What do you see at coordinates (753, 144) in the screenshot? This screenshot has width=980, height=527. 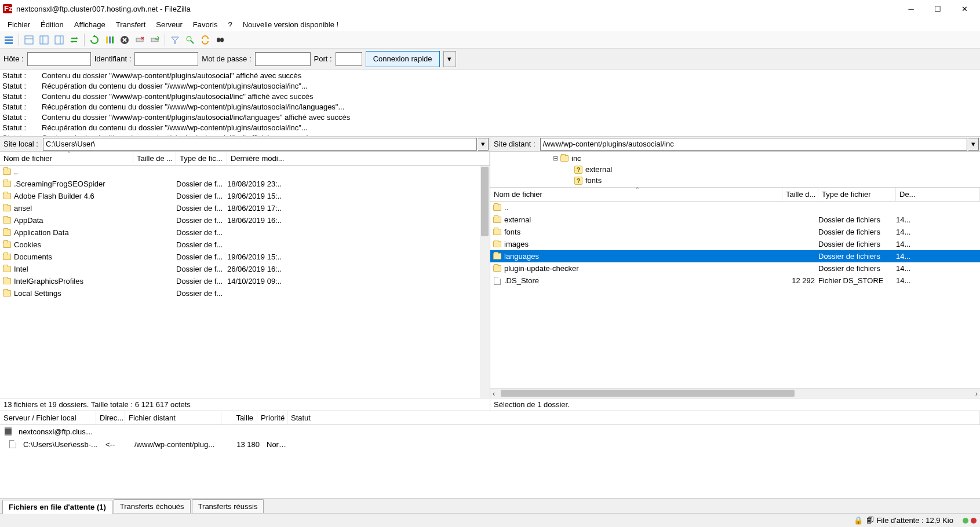 I see `remote-path-input` at bounding box center [753, 144].